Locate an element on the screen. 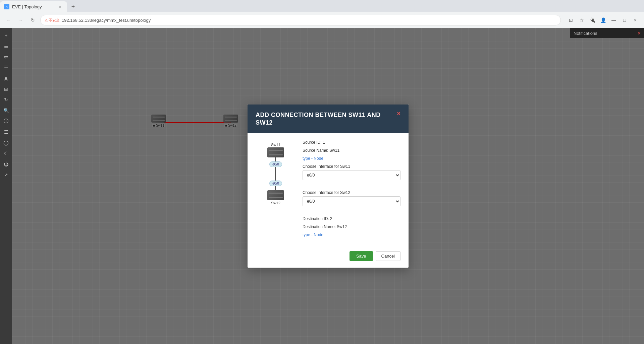 The height and width of the screenshot is (344, 644). tab-favicon: ∿ is located at coordinates (7, 7).